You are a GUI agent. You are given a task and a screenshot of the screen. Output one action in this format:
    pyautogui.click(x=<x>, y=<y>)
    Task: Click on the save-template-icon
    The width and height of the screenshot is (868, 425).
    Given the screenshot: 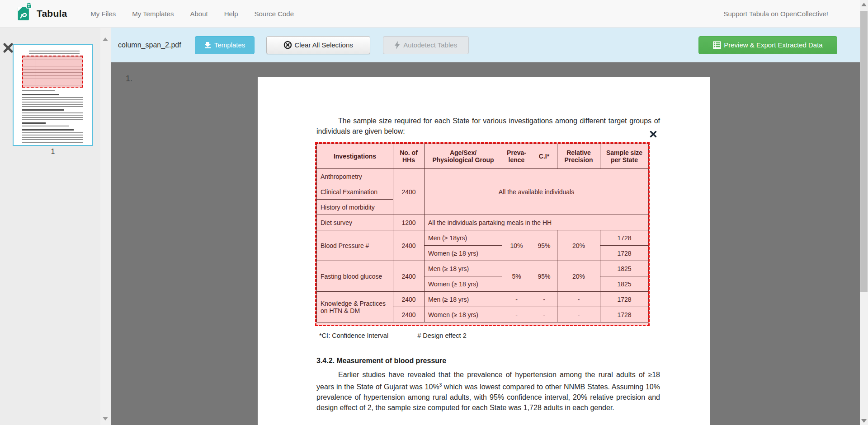 What is the action you would take?
    pyautogui.click(x=208, y=45)
    